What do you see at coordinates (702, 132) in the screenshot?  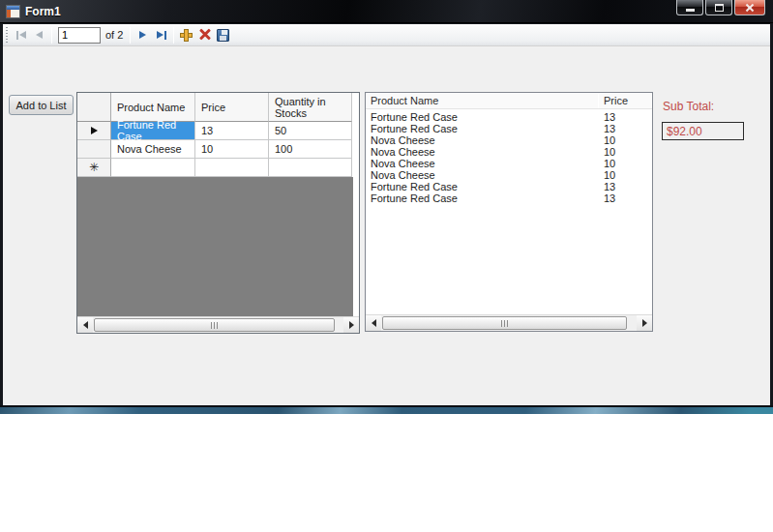 I see `subtotal-value-box: $92.00` at bounding box center [702, 132].